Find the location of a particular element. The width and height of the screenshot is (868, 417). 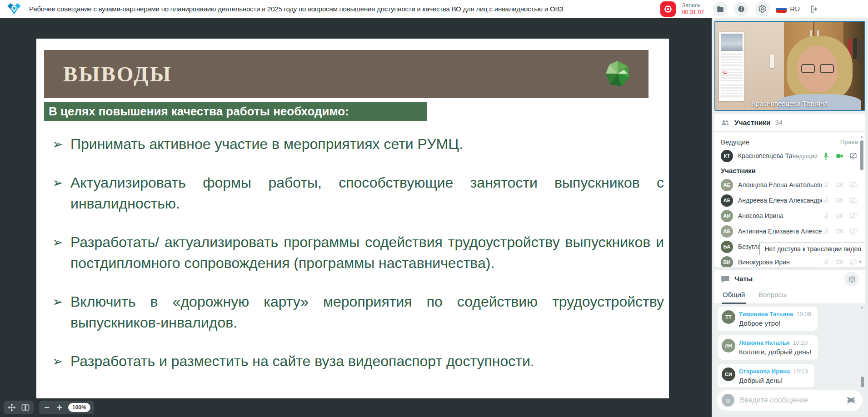

rights-label: Права is located at coordinates (849, 142).